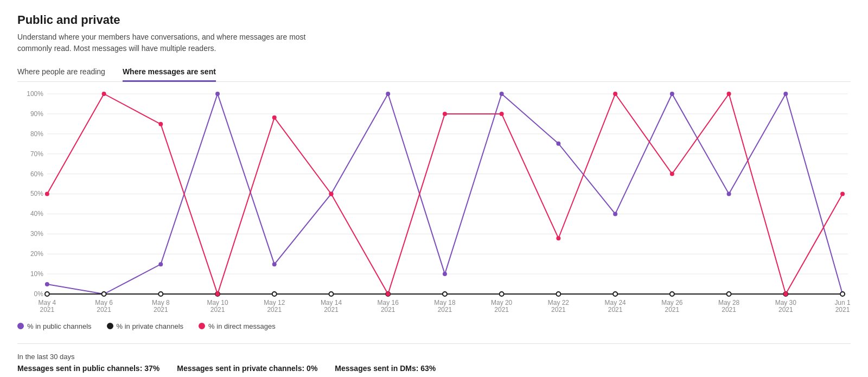 The image size is (868, 377). Describe the element at coordinates (434, 73) in the screenshot. I see `tabs: Where people are reading Where messages …` at that location.